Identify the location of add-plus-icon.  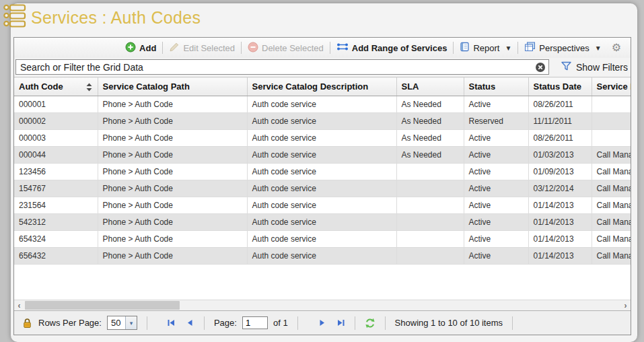
(131, 48).